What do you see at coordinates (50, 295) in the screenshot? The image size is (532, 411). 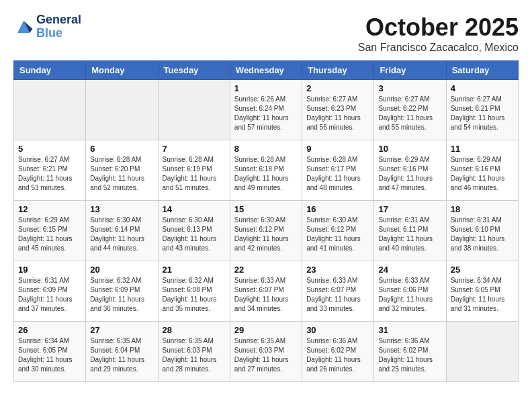 I see `day-info: Sunrise: 6:31 AM Sunset: 6:09 PM Dayligh…` at bounding box center [50, 295].